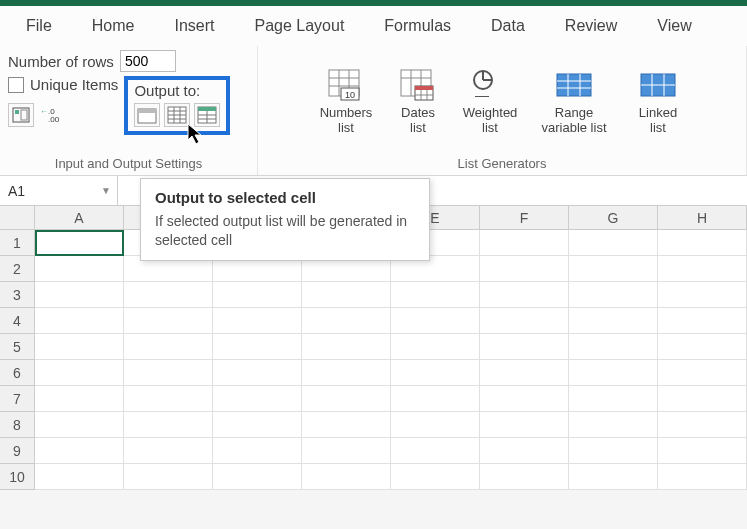 The image size is (747, 529). Describe the element at coordinates (418, 102) in the screenshot. I see `dates-list-button: Dates list` at that location.